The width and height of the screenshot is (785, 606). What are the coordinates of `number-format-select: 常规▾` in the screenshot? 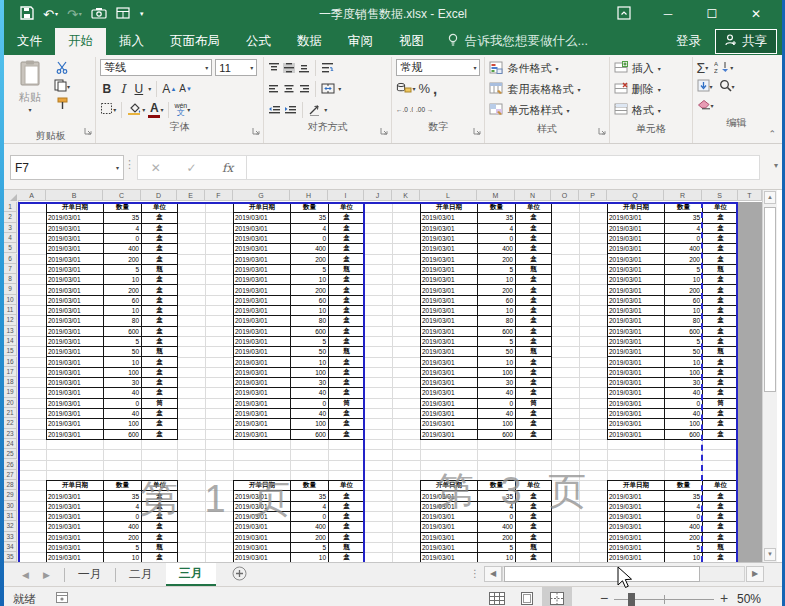 It's located at (438, 68).